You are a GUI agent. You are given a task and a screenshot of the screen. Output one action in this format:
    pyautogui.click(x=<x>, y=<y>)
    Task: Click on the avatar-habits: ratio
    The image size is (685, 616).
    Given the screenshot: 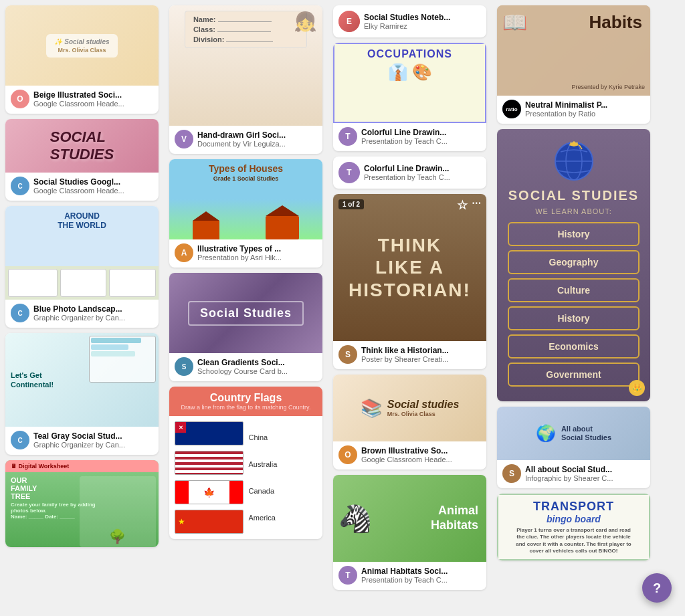 What is the action you would take?
    pyautogui.click(x=512, y=109)
    